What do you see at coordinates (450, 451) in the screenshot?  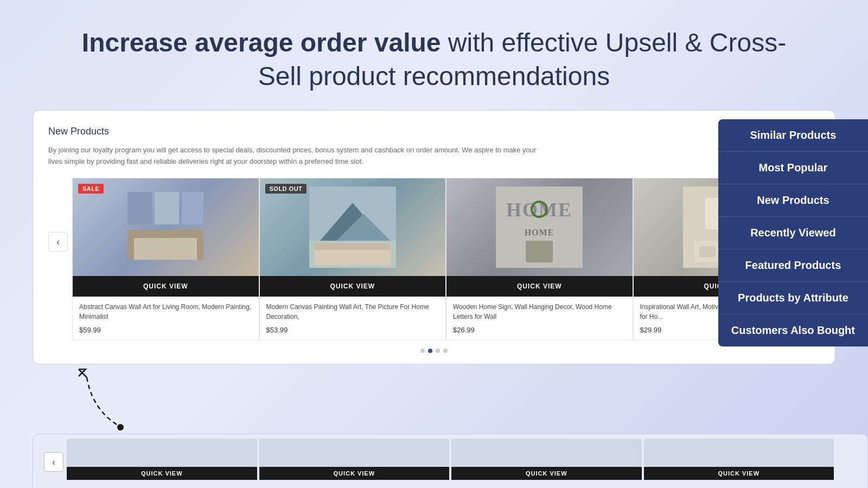 I see `bottom-products-row` at bounding box center [450, 451].